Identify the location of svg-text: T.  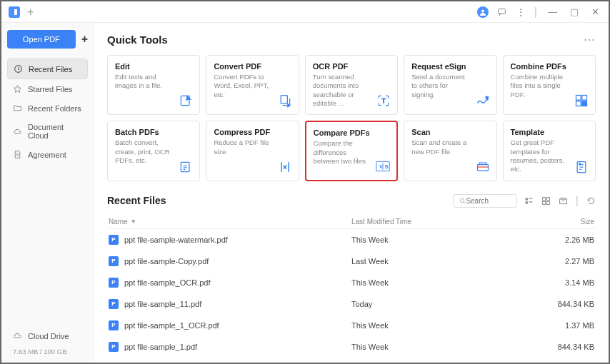
(384, 101).